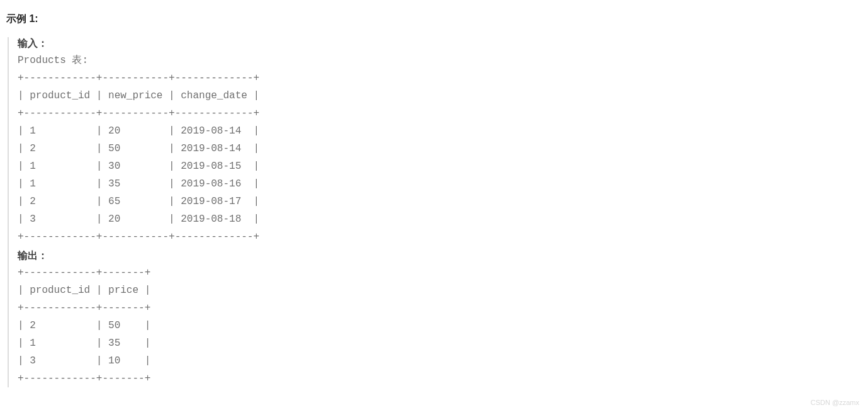 This screenshot has width=868, height=410. Describe the element at coordinates (439, 343) in the screenshot. I see `output-table-row: | 1 | 35 |` at that location.